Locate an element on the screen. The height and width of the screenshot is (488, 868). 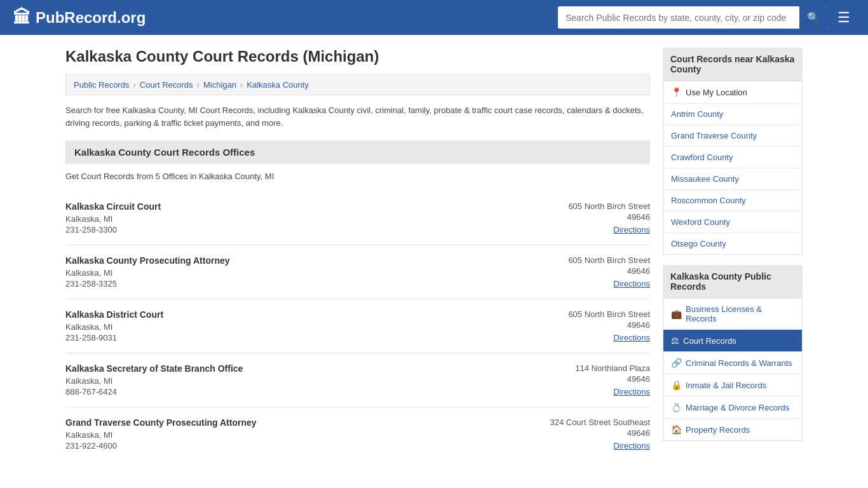
nearby-list-item: 📍Use My Location is located at coordinates (733, 93).